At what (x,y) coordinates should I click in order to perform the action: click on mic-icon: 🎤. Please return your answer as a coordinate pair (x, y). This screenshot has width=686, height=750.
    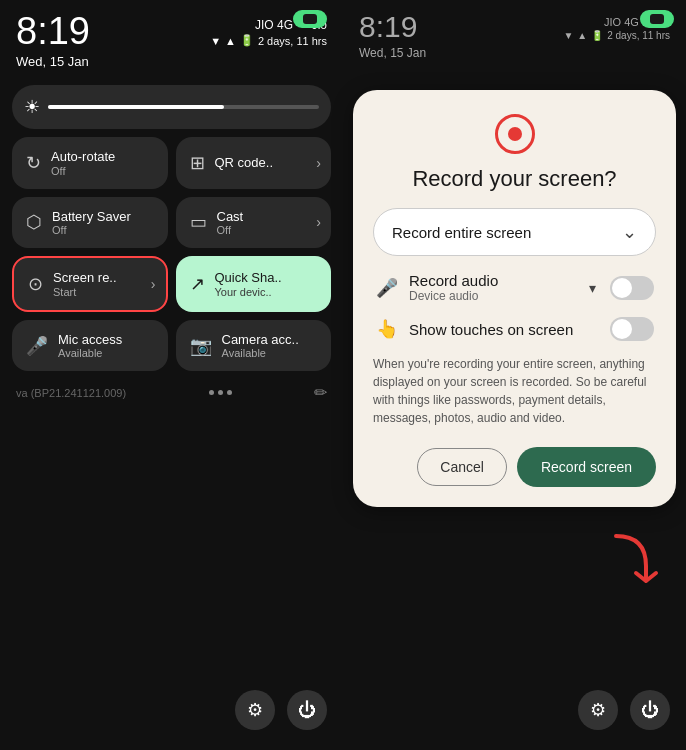
    Looking at the image, I should click on (37, 346).